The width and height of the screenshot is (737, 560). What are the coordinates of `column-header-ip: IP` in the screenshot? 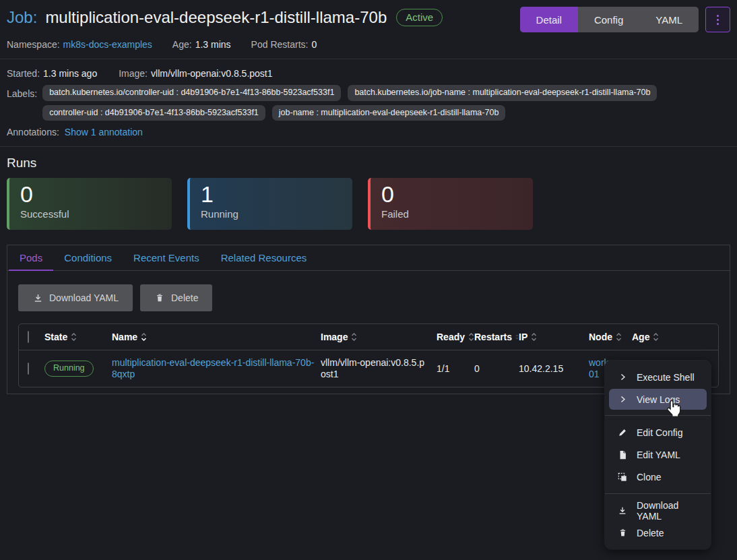 It's located at (554, 337).